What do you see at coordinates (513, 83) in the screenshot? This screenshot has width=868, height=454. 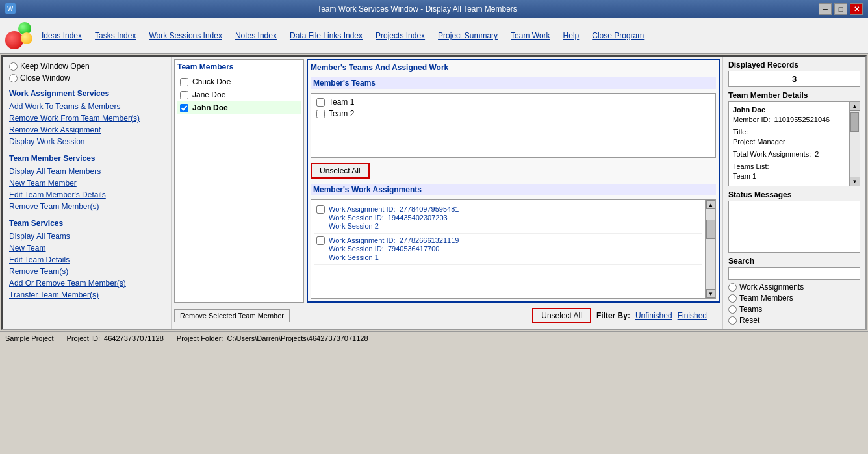 I see `member-teams-header: Member's Teams` at bounding box center [513, 83].